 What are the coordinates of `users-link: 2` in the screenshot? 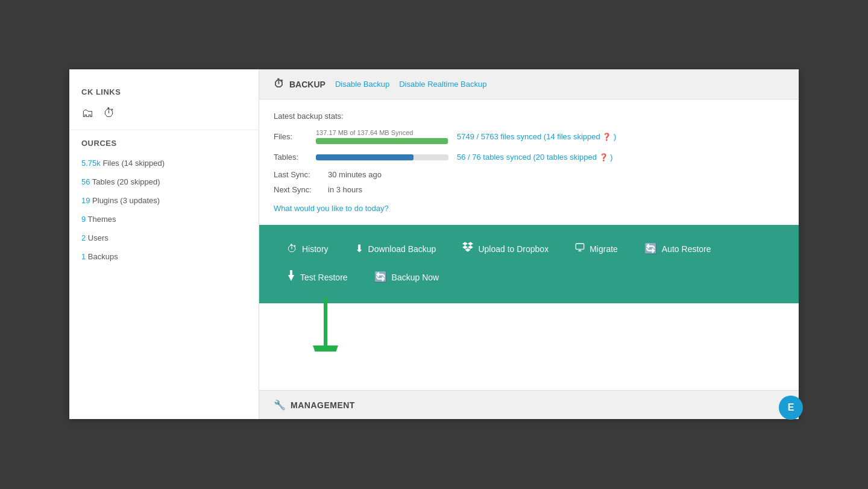 It's located at (83, 238).